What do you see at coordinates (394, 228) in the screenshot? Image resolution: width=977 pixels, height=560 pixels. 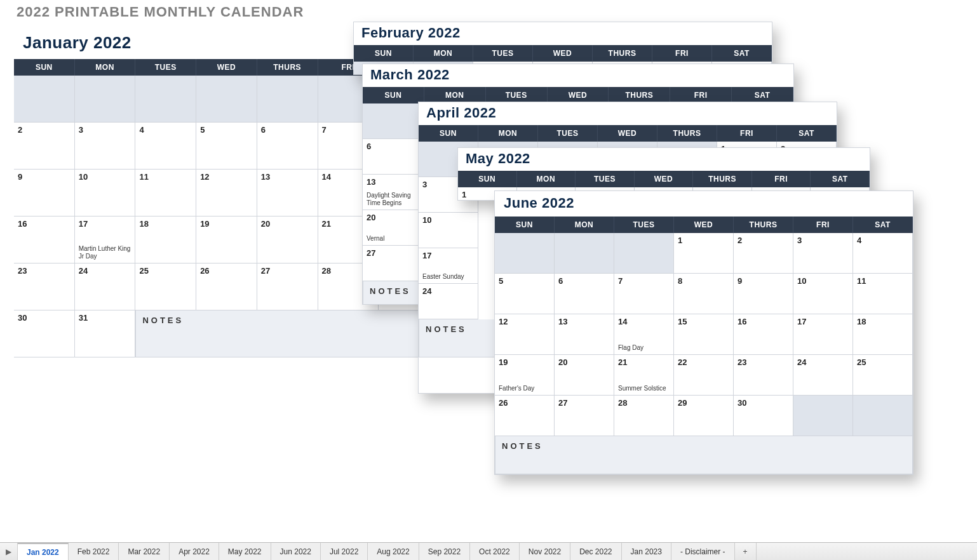 I see `calendar-cell: 20Vernal` at bounding box center [394, 228].